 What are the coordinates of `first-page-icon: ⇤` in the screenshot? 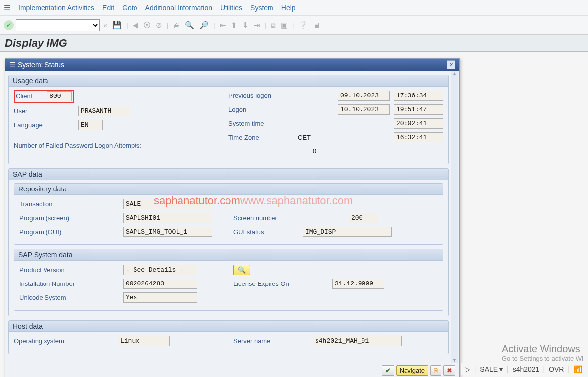 It's located at (223, 25).